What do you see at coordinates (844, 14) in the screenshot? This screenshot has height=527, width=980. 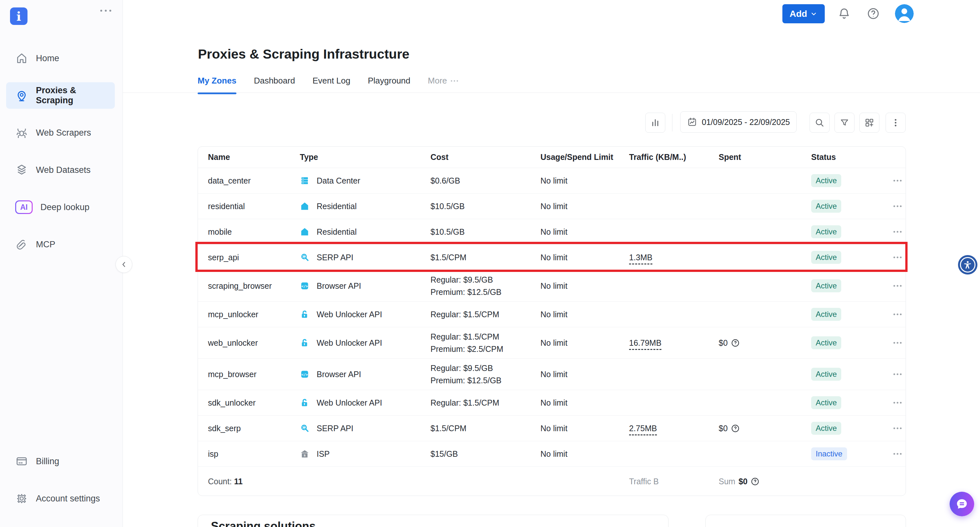 I see `notifications-bell-icon` at bounding box center [844, 14].